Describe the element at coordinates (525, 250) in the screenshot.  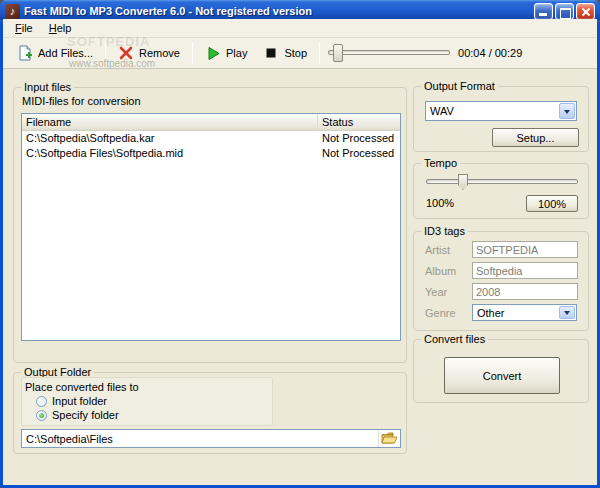
I see `artist-input` at that location.